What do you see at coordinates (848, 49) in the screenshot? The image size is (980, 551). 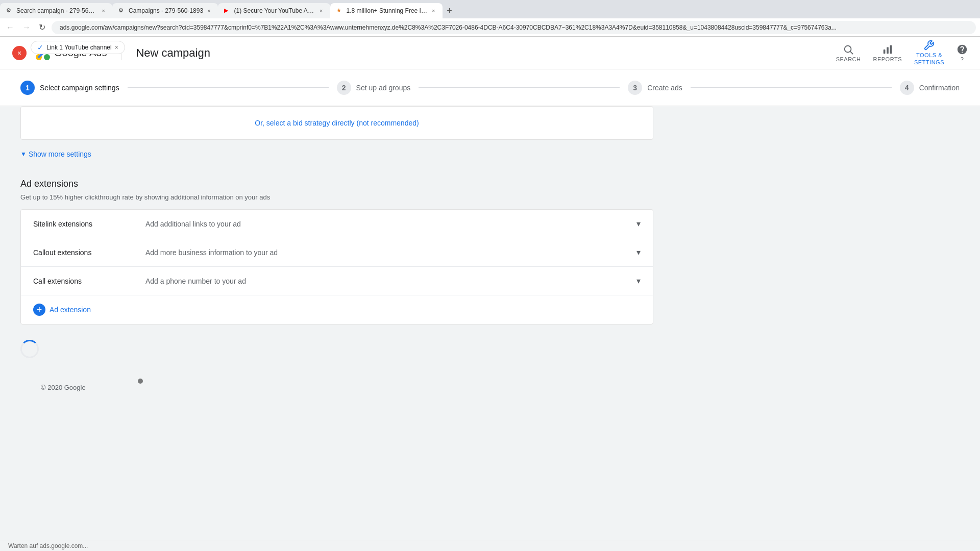 I see `search-icon` at bounding box center [848, 49].